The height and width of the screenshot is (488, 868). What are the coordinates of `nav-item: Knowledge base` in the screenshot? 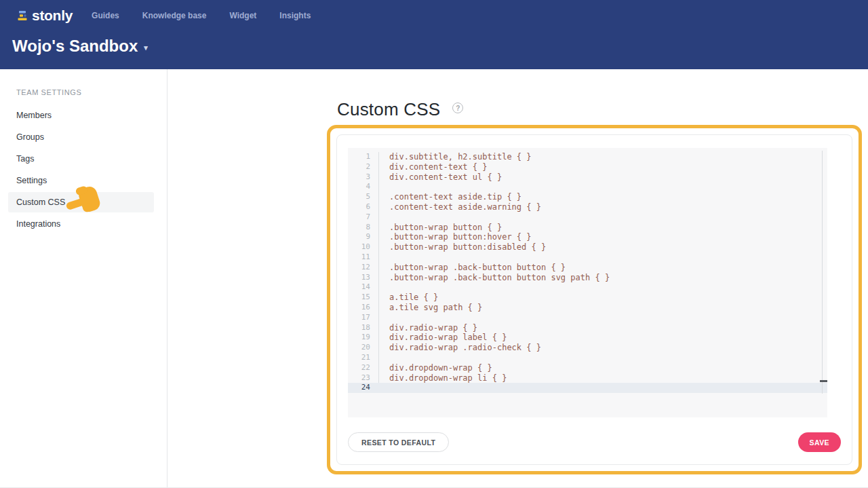 It's located at (175, 16).